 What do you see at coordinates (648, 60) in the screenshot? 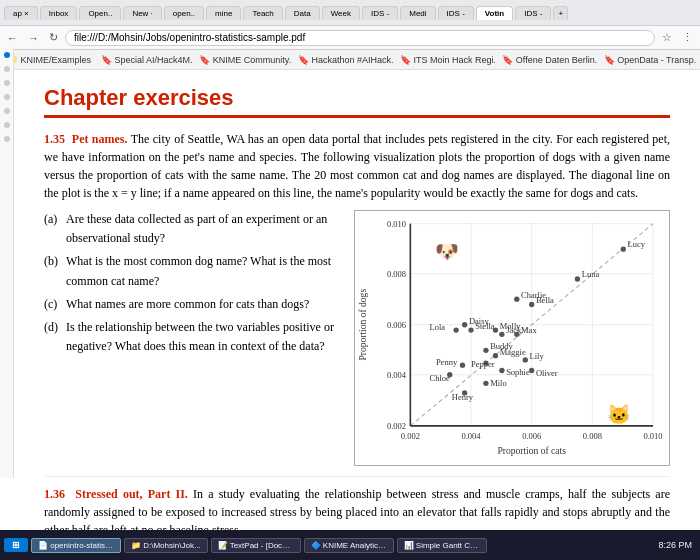
I see `bookmark-opendata: 🔖 OpenData - Transp...` at bounding box center [648, 60].